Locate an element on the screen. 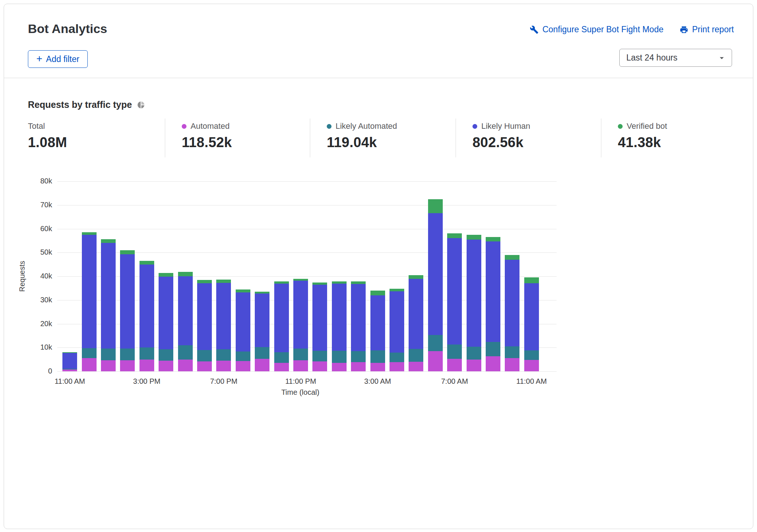  x-tick-label: 11:00 AM is located at coordinates (532, 382).